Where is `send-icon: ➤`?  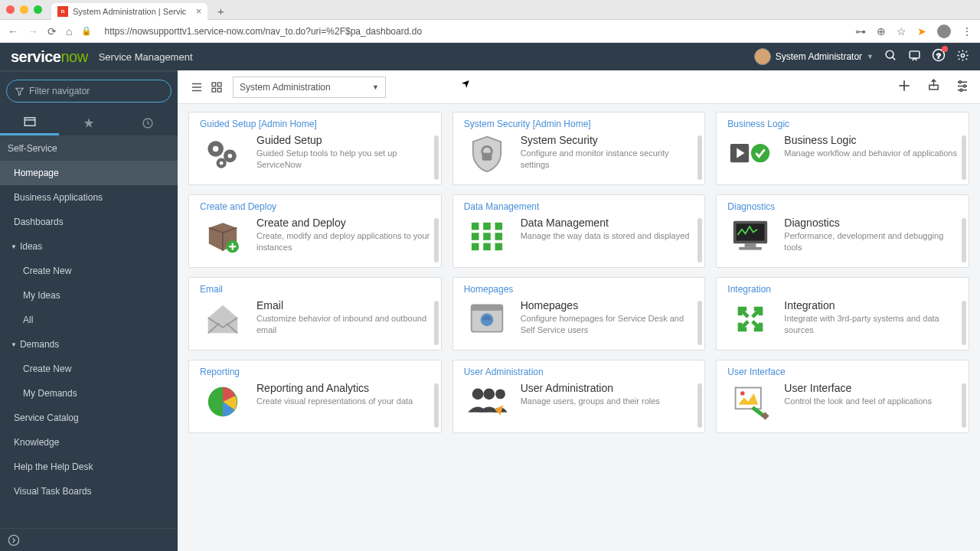
send-icon: ➤ is located at coordinates (922, 31).